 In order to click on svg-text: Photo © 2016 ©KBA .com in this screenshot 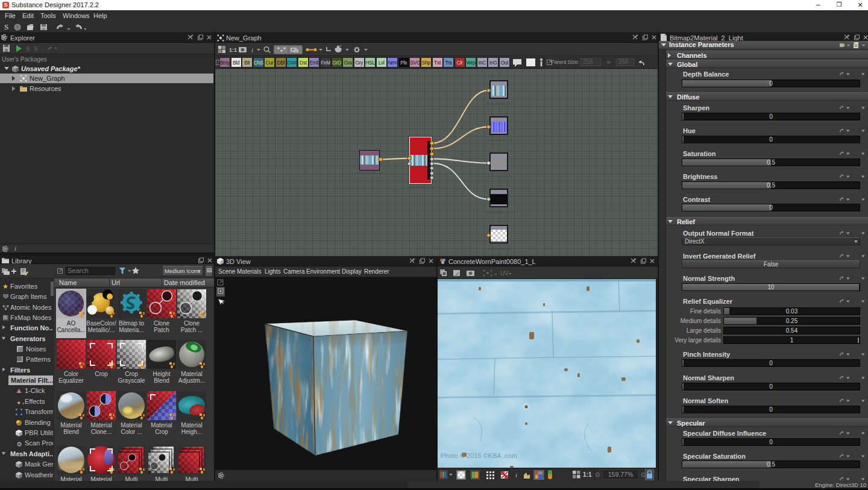, I will do `click(479, 456)`.